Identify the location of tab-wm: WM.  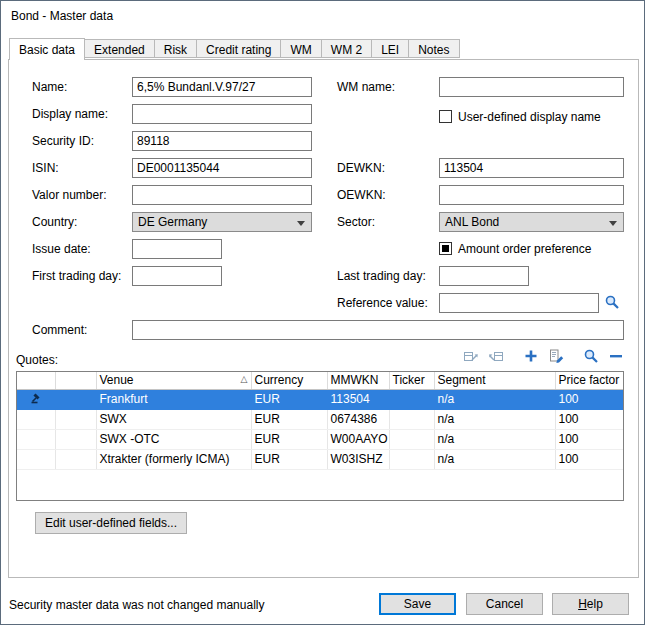
(300, 48).